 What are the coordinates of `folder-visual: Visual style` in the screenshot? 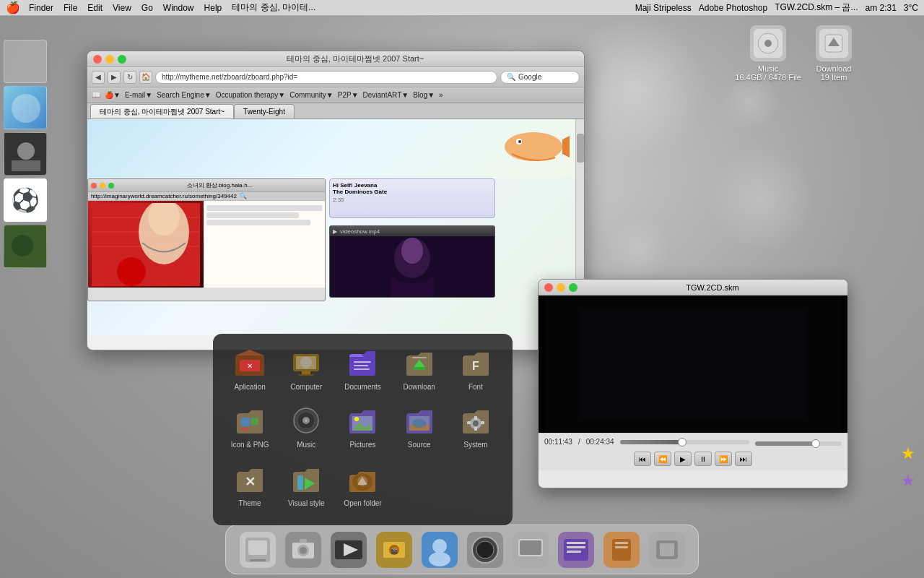 It's located at (306, 488).